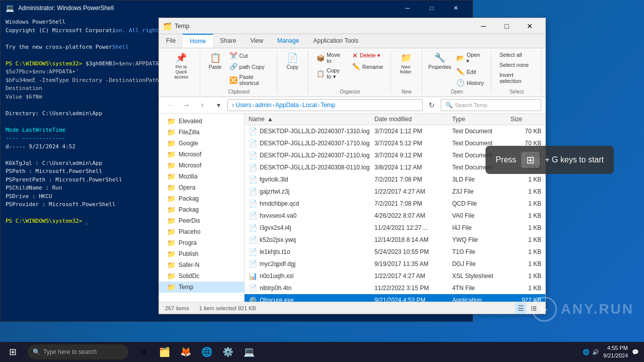 This screenshot has height=362, width=644. What do you see at coordinates (356, 66) in the screenshot?
I see `rename-icon: ✏️` at bounding box center [356, 66].